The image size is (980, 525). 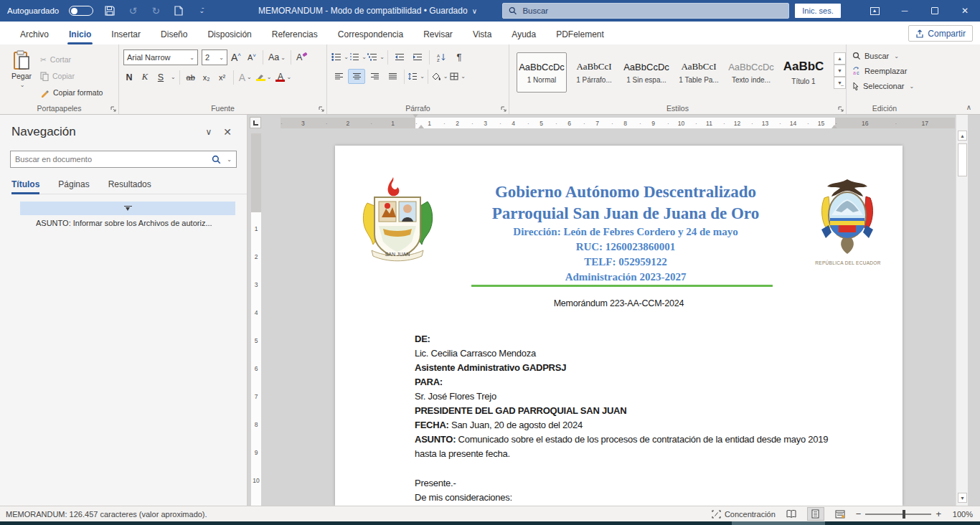 I want to click on shading-button: ⌄, so click(x=440, y=76).